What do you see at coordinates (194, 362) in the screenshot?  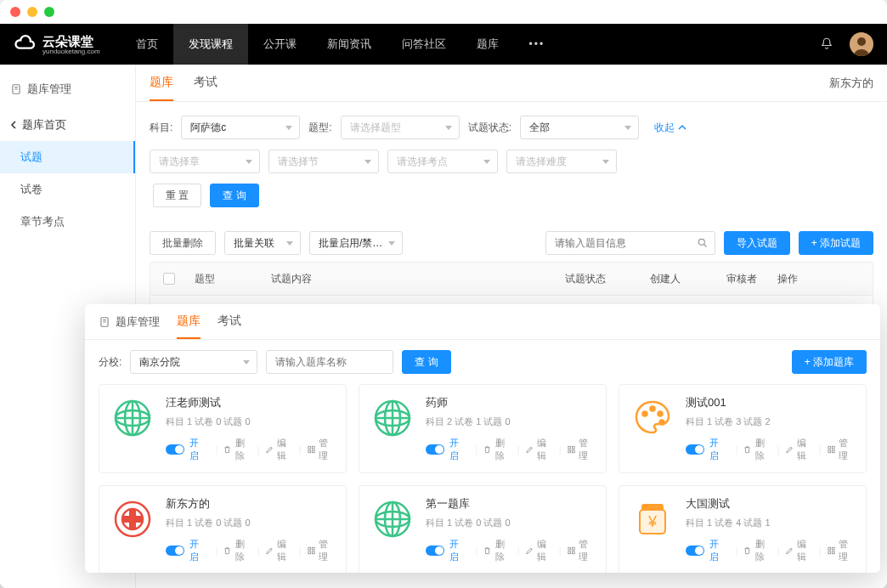 I see `branch-select: 南京分院` at bounding box center [194, 362].